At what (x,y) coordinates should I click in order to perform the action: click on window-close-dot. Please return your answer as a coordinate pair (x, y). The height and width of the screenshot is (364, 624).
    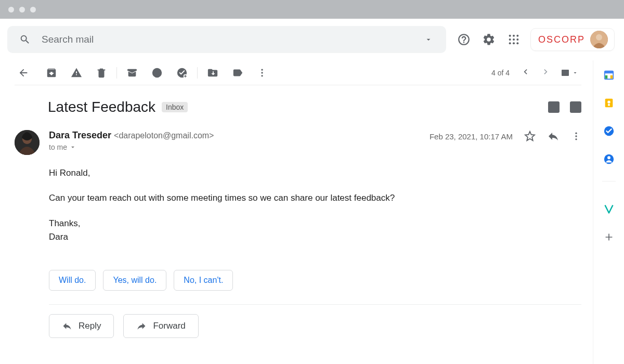
    Looking at the image, I should click on (11, 9).